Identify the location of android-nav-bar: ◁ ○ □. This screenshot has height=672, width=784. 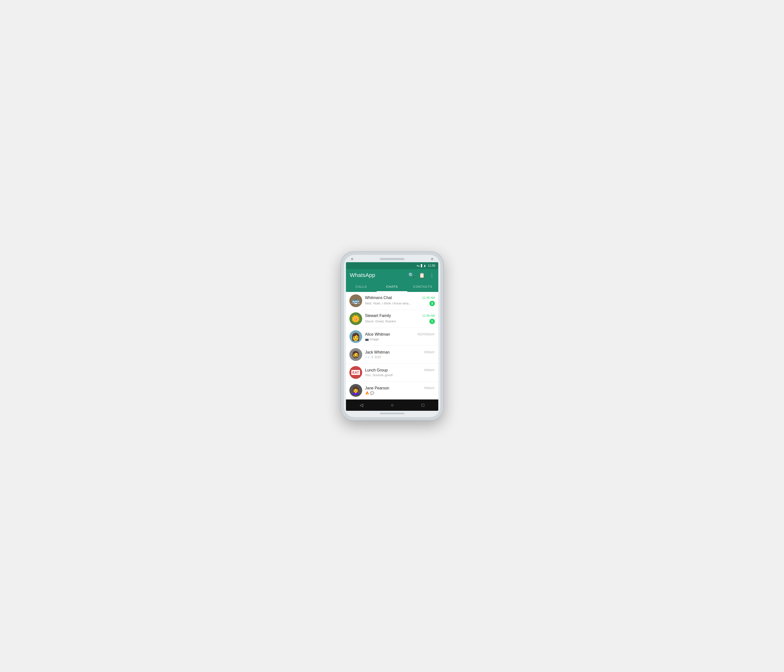
(392, 405).